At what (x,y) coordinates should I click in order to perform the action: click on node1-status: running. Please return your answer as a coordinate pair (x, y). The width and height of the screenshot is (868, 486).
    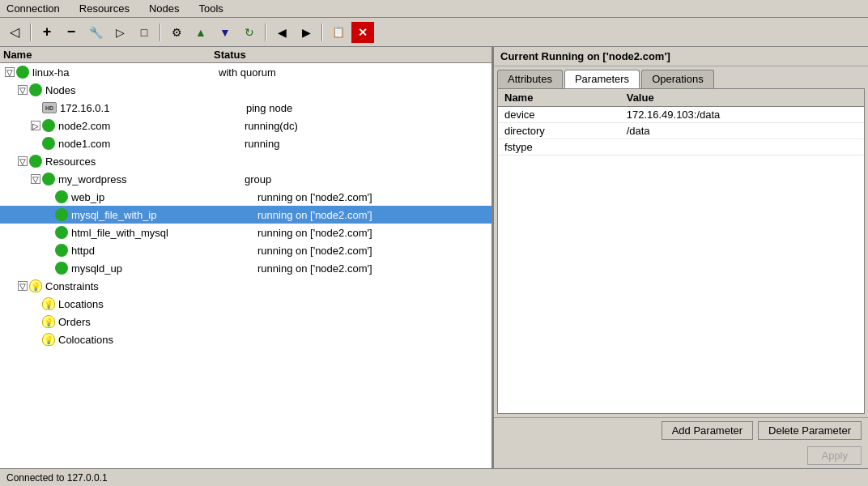
    Looking at the image, I should click on (368, 144).